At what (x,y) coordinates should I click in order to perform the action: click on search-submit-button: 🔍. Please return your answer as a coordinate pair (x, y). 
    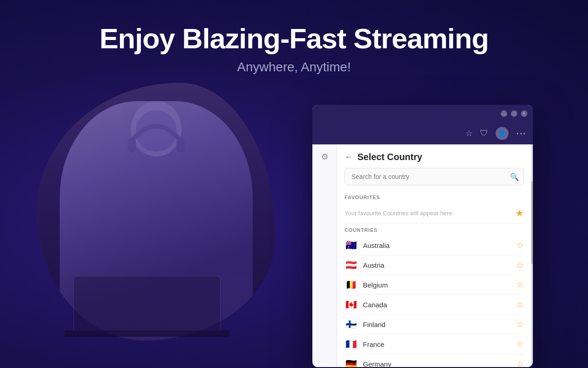
    Looking at the image, I should click on (514, 177).